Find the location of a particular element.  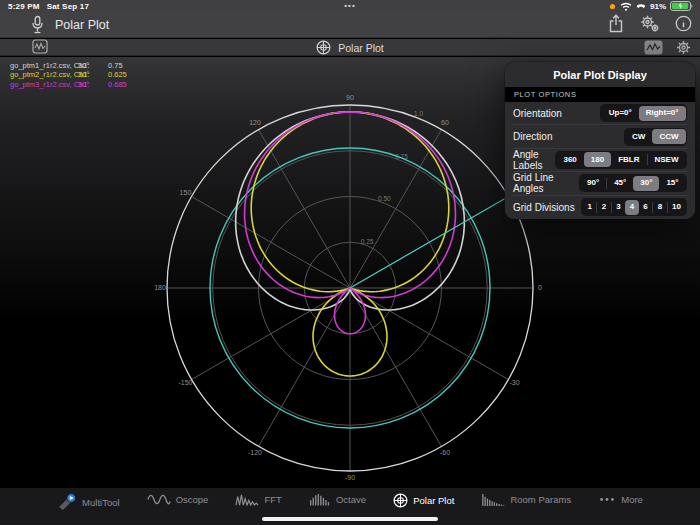

option-label: Direction is located at coordinates (532, 136).